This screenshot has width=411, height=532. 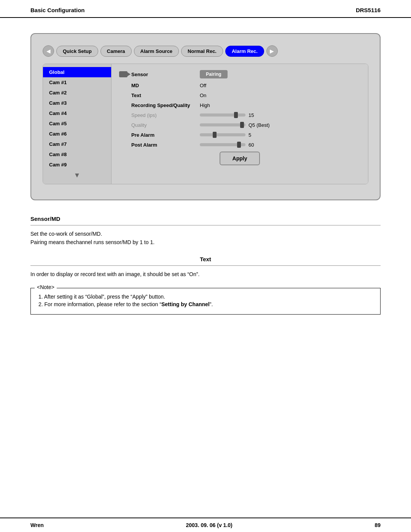 What do you see at coordinates (209, 525) in the screenshot?
I see `footer-center: 2003. 09. 06 (v 1.0)` at bounding box center [209, 525].